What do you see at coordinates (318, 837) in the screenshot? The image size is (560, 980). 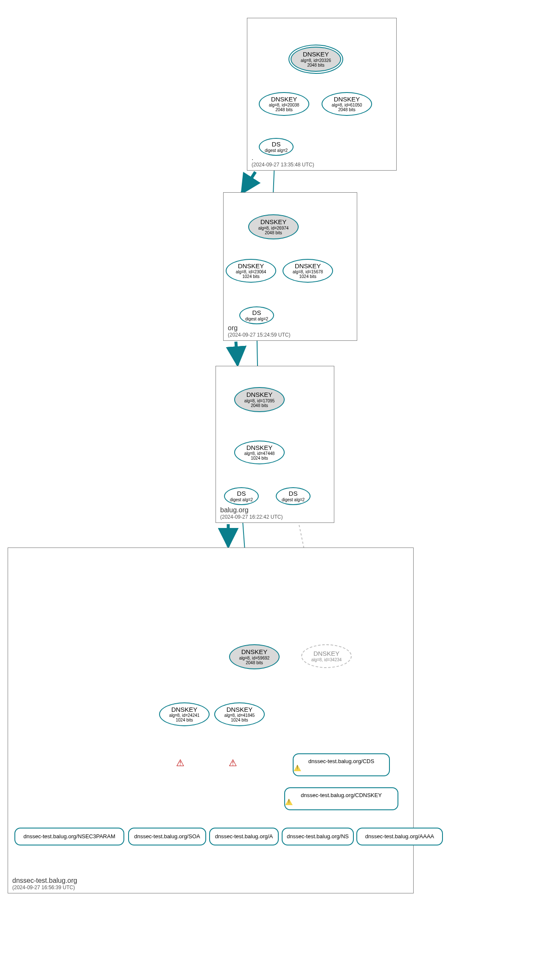 I see `rr-ns: dnssec-test.balug.org/NS` at bounding box center [318, 837].